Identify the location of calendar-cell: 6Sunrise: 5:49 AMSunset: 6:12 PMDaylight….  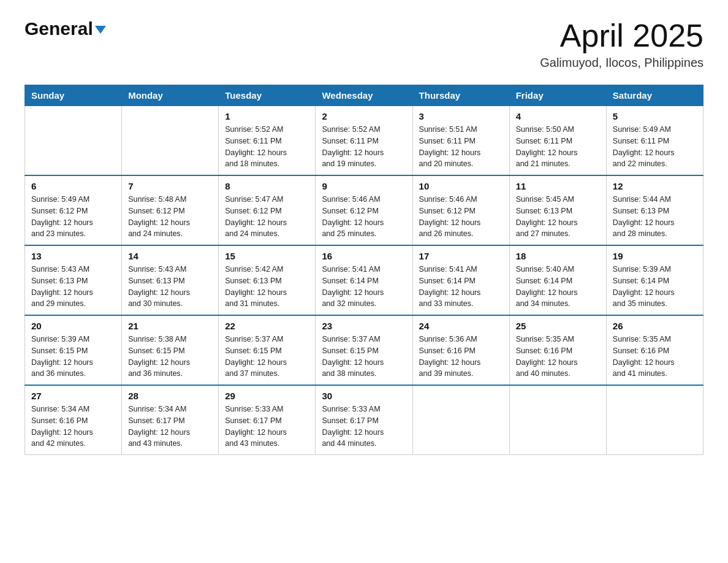
(74, 210).